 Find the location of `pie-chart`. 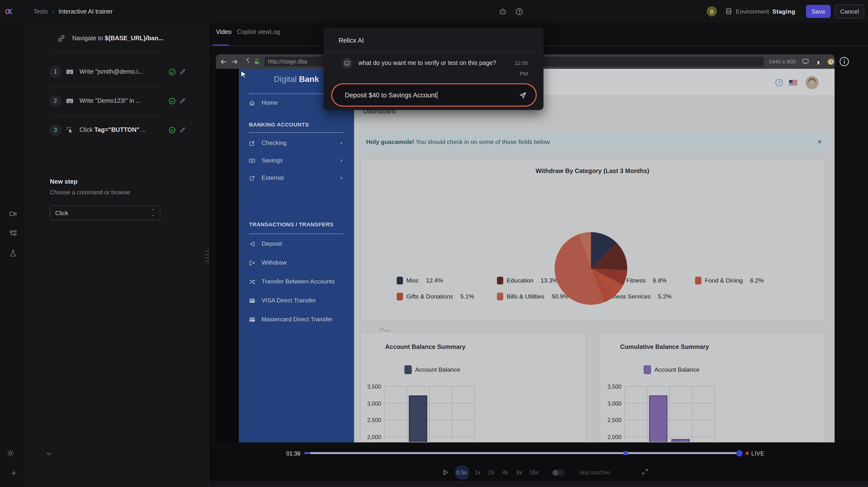

pie-chart is located at coordinates (591, 268).